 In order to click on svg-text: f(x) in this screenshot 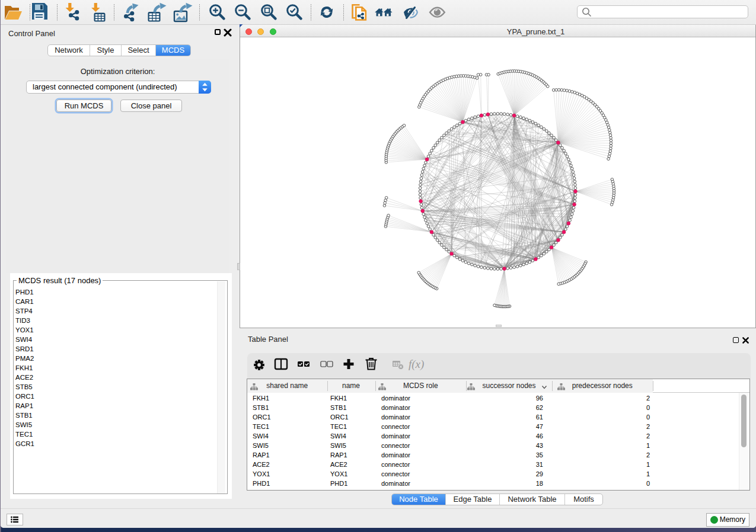, I will do `click(416, 364)`.